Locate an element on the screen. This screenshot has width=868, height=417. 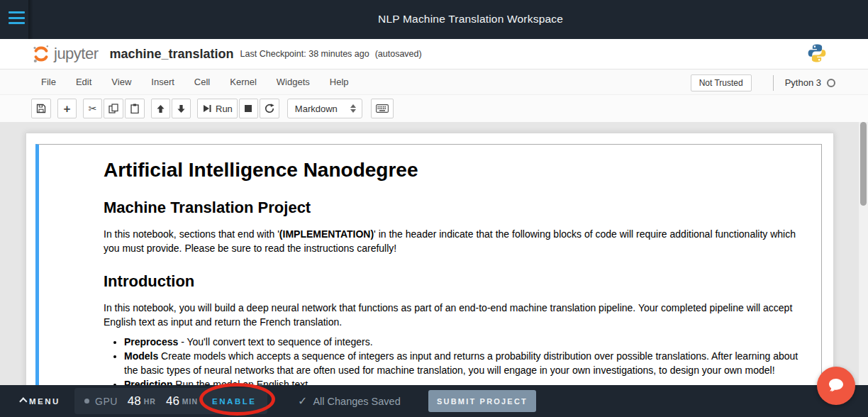
trust-status-badge: Not Trusted is located at coordinates (721, 83).